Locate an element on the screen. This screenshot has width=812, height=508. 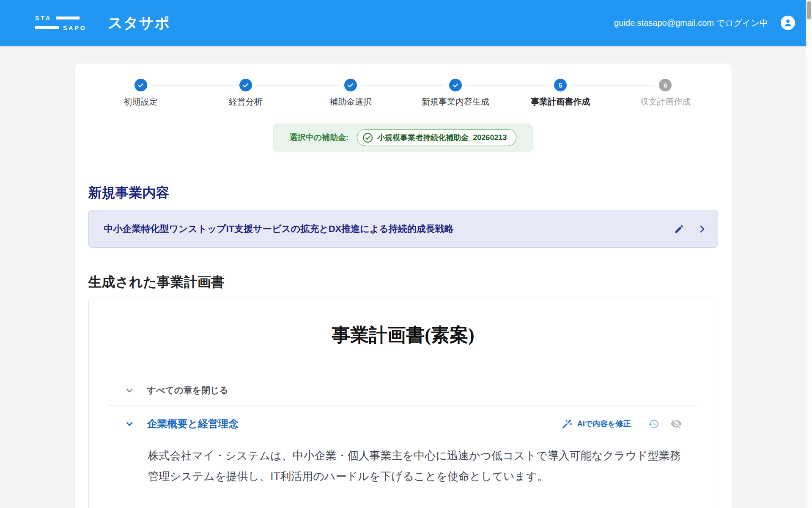
stepper-step-initial-setup: 初期設定 is located at coordinates (141, 93).